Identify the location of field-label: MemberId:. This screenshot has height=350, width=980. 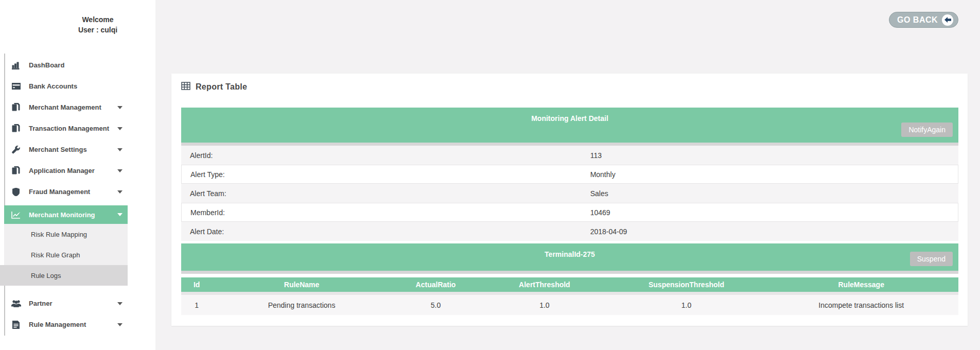
(382, 213).